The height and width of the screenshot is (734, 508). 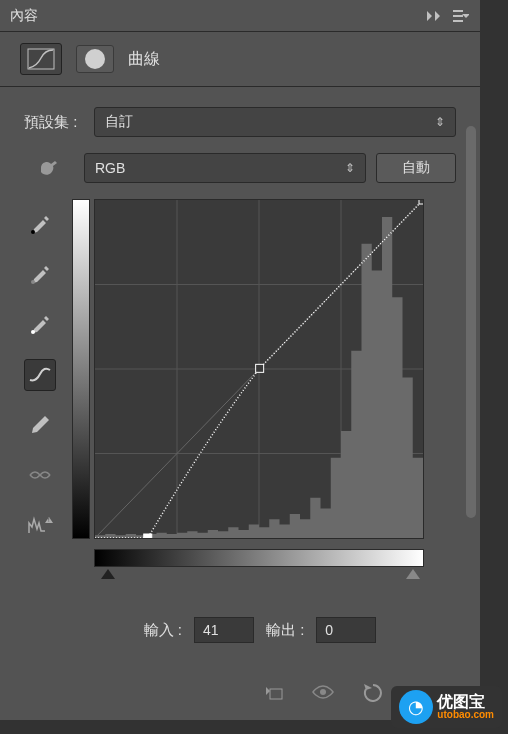 What do you see at coordinates (44, 399) in the screenshot?
I see `curve-tools: !` at bounding box center [44, 399].